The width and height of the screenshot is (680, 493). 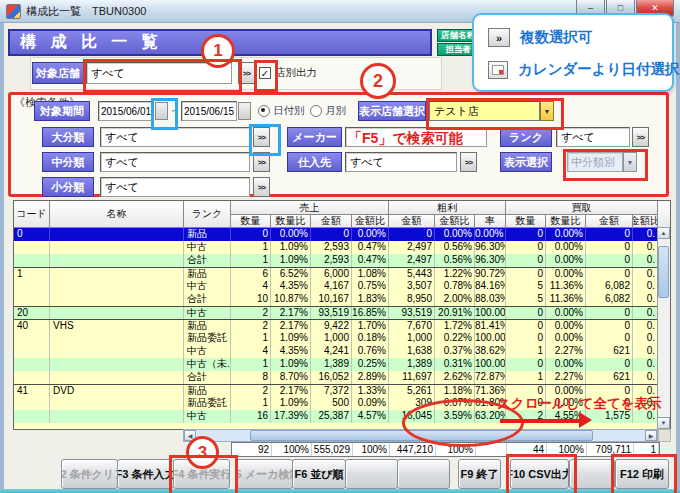 What do you see at coordinates (595, 162) in the screenshot?
I see `display-select-combo: 中分類別` at bounding box center [595, 162].